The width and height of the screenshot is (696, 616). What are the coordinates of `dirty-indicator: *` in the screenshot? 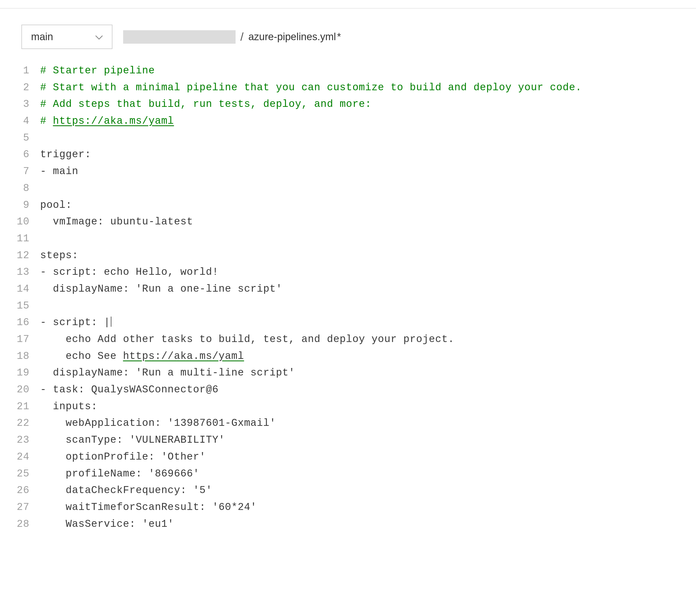 It's located at (339, 37).